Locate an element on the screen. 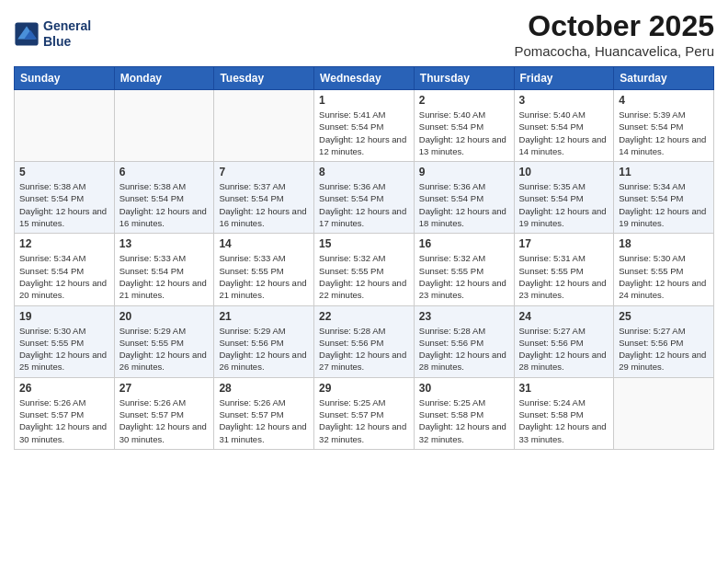 The image size is (728, 563). day-info: Sunrise: 5:25 AM Sunset: 5:57 PM Dayligh… is located at coordinates (364, 421).